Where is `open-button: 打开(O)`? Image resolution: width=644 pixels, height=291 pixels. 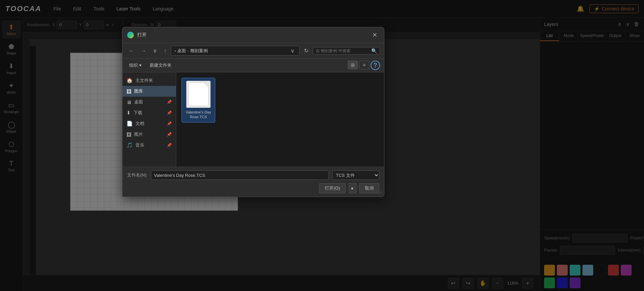
open-button: 打开(O) is located at coordinates (332, 188).